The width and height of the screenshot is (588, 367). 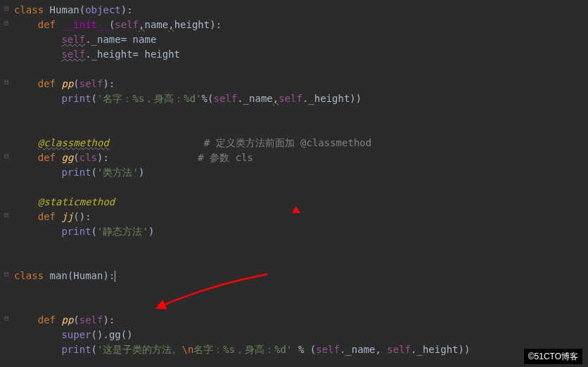 What do you see at coordinates (115, 276) in the screenshot?
I see `text-cursor` at bounding box center [115, 276].